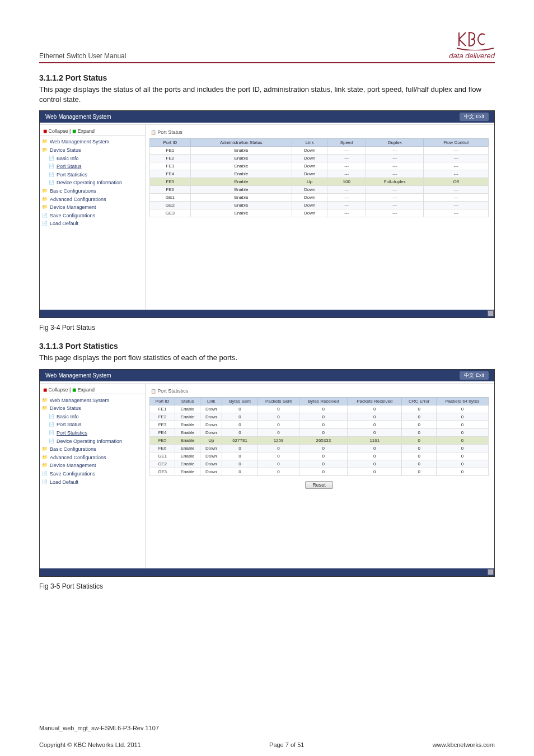 This screenshot has height=756, width=534. Describe the element at coordinates (319, 448) in the screenshot. I see `table-row: FE6EnableDown000000` at that location.